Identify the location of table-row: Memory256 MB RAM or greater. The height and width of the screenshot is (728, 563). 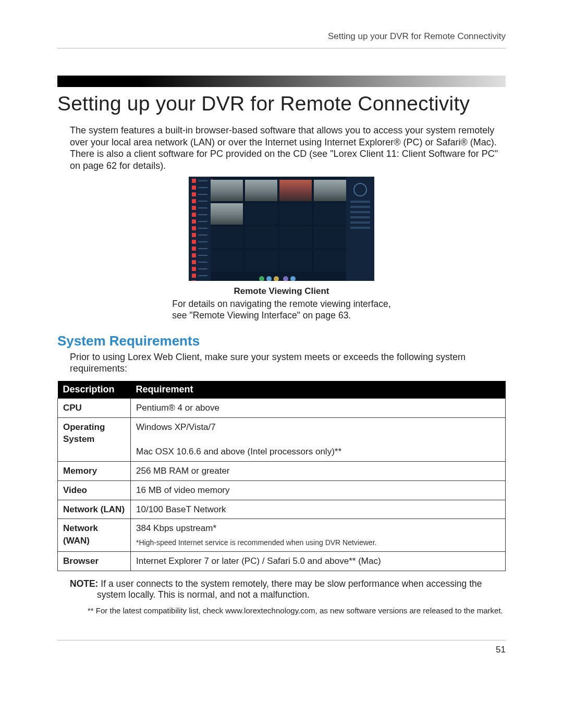
(282, 471).